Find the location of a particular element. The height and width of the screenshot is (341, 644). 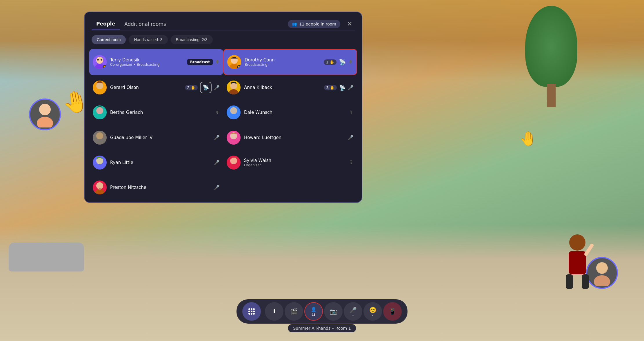

person-row-preston: Preston Nitzsche 🎤 is located at coordinates (156, 187).